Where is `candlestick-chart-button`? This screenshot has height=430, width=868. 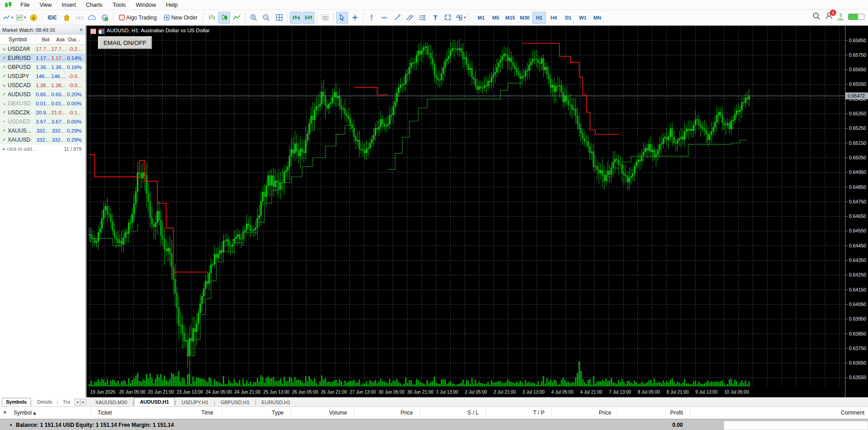
candlestick-chart-button is located at coordinates (224, 18).